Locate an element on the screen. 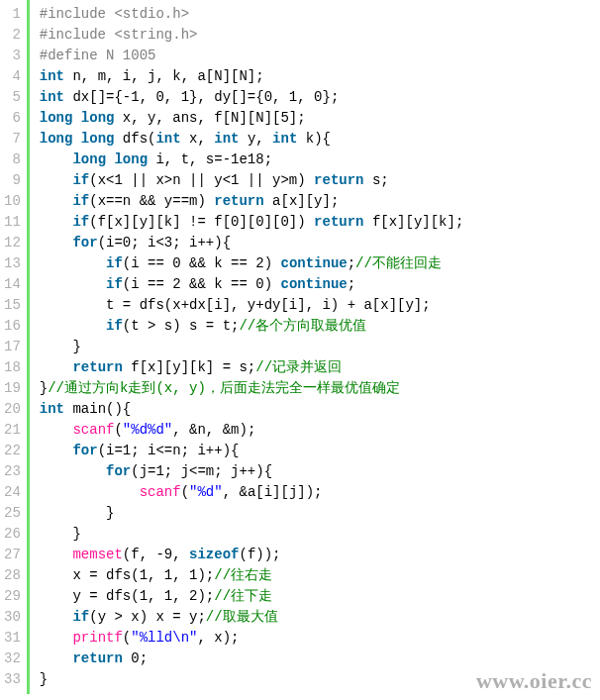 This screenshot has height=700, width=600. token-cmt: //通过方向k走到(x, y)，后面走法完全一样最优值确定 is located at coordinates (224, 388).